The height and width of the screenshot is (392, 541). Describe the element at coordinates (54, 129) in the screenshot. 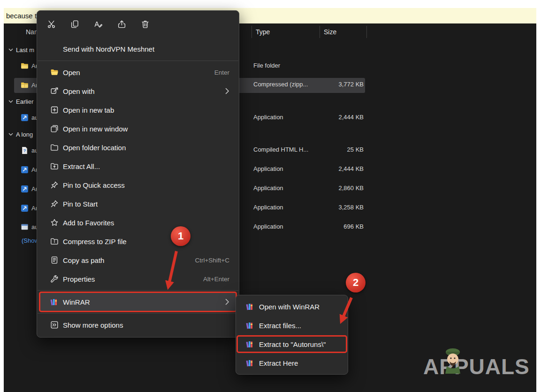

I see `new-window-icon` at that location.